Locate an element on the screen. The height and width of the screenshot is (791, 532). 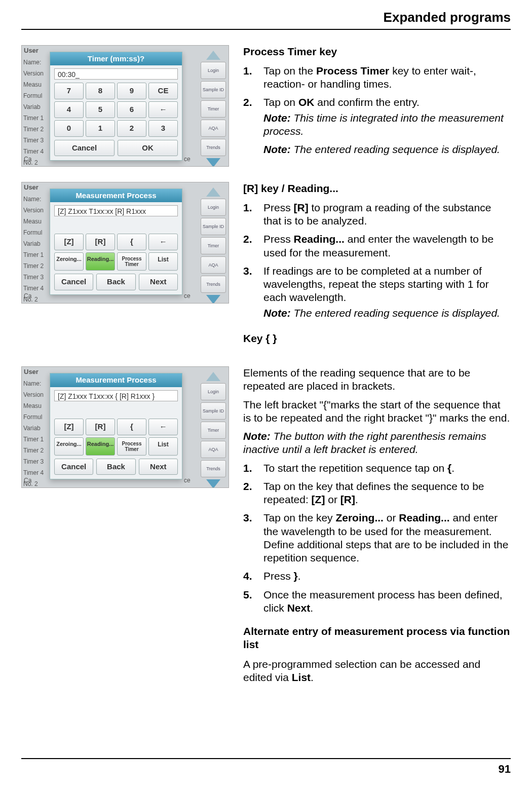
key-5: 5 is located at coordinates (100, 109).